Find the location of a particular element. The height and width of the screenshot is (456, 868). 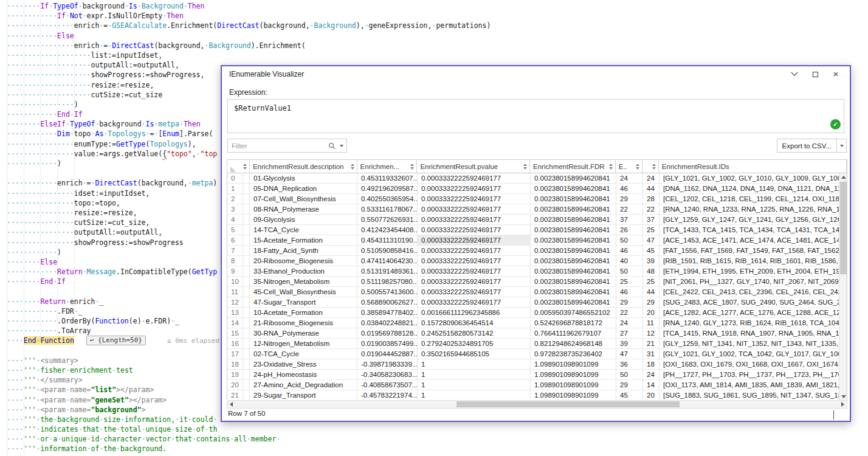

table-row: 933-Ethanol_Production0.513191489361...0… is located at coordinates (537, 271).